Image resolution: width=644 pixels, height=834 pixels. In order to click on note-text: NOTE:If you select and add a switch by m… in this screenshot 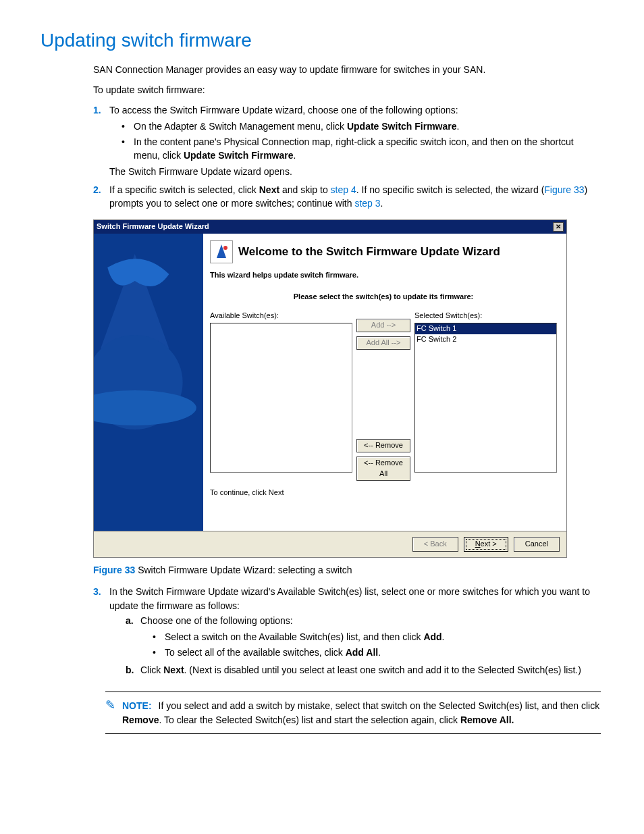, I will do `click(362, 713)`.